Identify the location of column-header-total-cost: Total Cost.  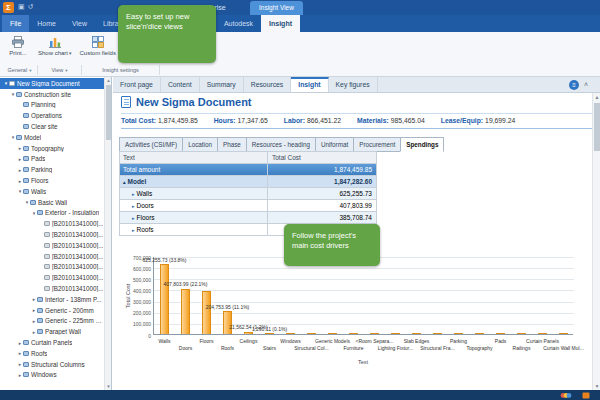
(322, 158).